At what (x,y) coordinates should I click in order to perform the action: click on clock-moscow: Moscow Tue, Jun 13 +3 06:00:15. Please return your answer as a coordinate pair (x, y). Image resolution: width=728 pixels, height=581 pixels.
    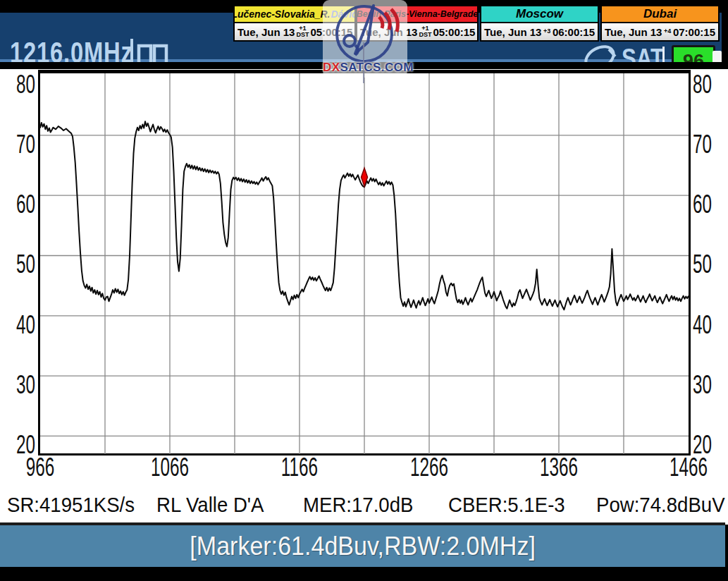
    Looking at the image, I should click on (540, 23).